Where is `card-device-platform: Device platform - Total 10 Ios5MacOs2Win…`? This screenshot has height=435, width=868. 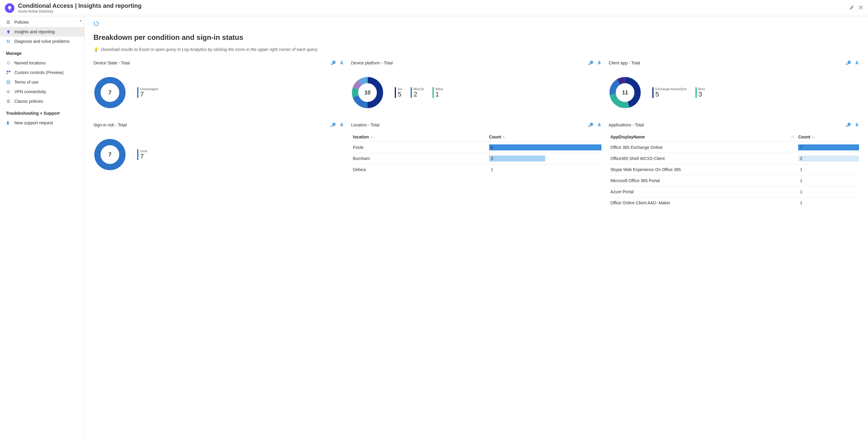 card-device-platform: Device platform - Total 10 Ios5MacOs2Win… is located at coordinates (476, 88).